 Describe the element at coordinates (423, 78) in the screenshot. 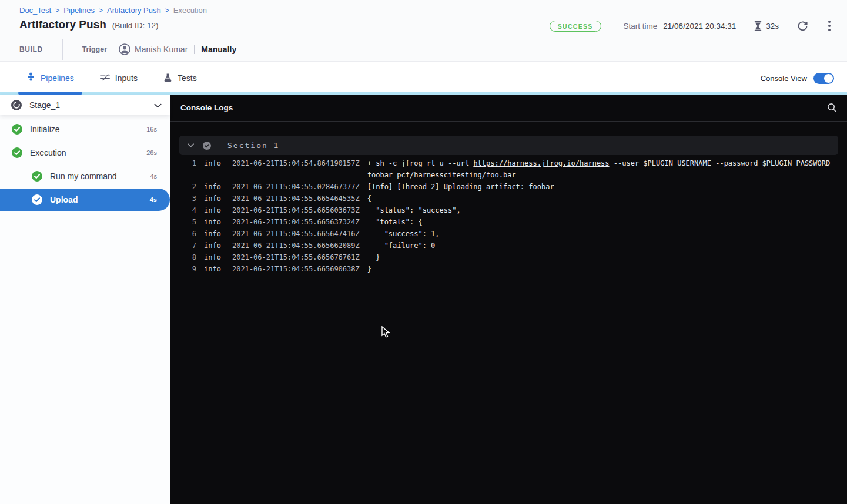

I see `tab-bar: PipelinesInputsTests Console View` at that location.